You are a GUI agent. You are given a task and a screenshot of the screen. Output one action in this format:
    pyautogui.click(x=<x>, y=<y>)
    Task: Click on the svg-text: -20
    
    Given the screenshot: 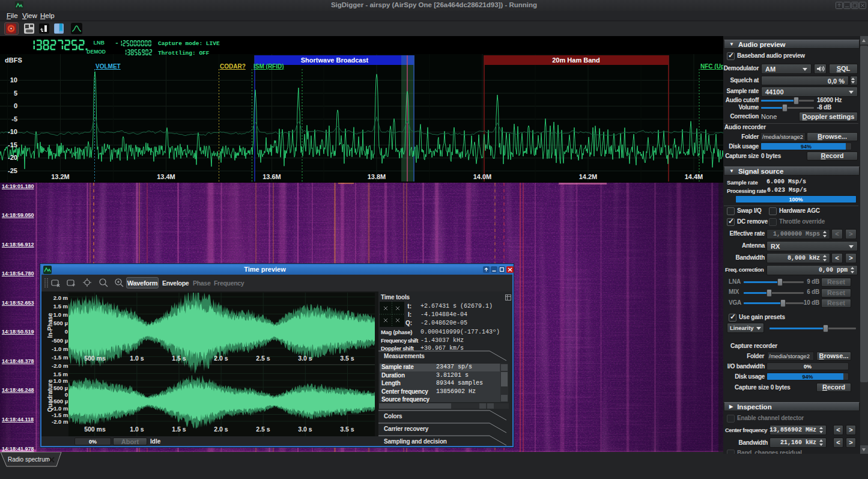 What is the action you would take?
    pyautogui.click(x=13, y=157)
    